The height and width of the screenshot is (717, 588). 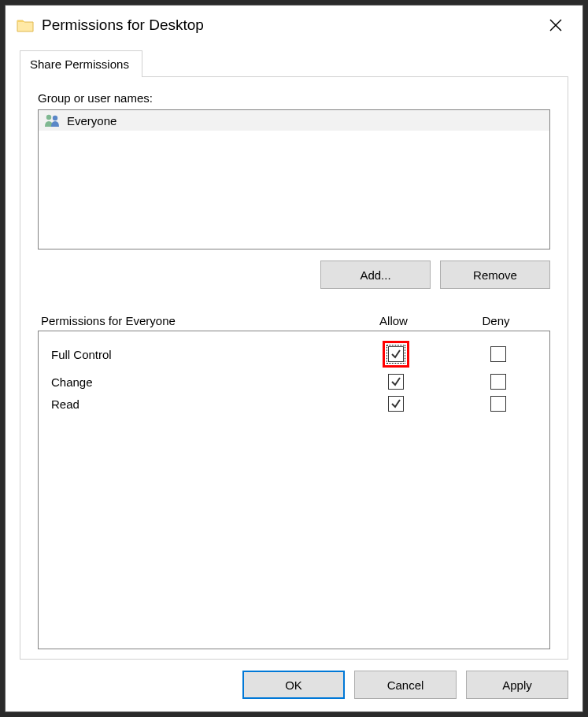 I want to click on titlebar: Permissions for Desktop, so click(x=294, y=25).